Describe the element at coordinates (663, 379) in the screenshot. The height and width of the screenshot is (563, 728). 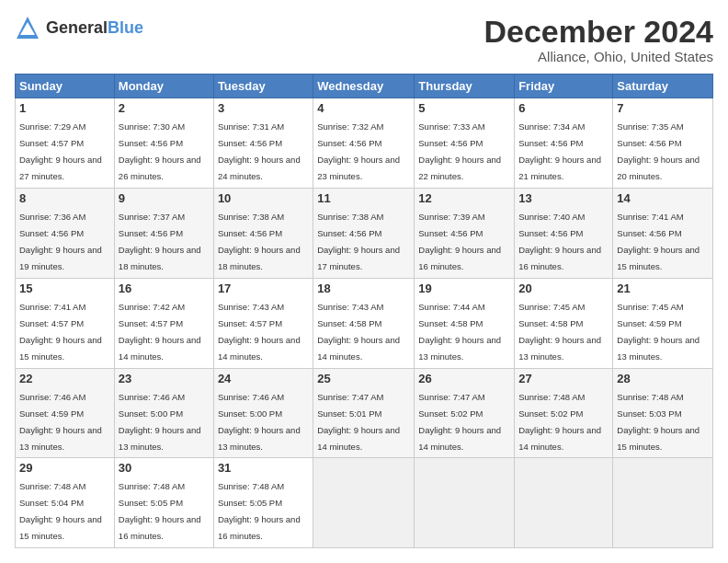
I see `day-number: 28` at that location.